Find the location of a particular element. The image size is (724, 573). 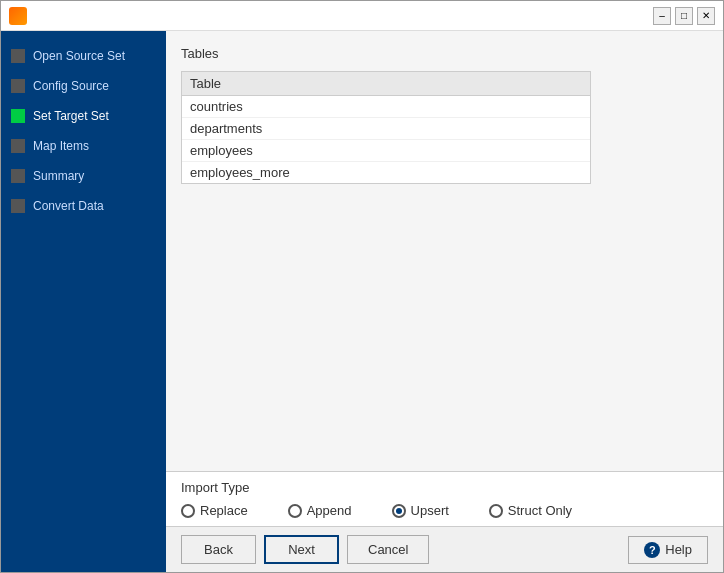

app-icon is located at coordinates (18, 16).